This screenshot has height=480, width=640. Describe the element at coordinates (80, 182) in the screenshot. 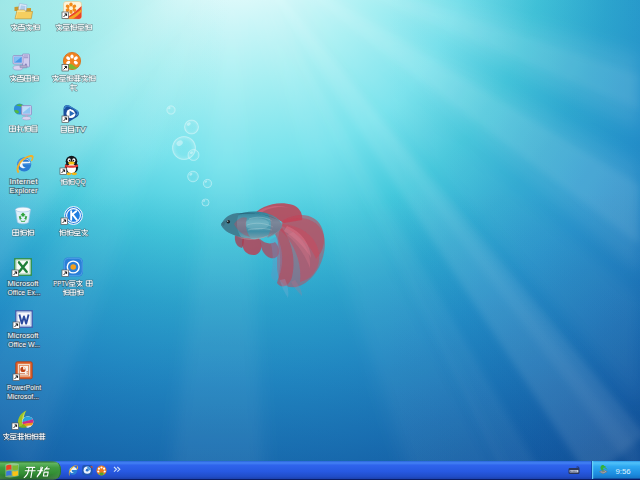

I see `svg-text: QQ` at that location.